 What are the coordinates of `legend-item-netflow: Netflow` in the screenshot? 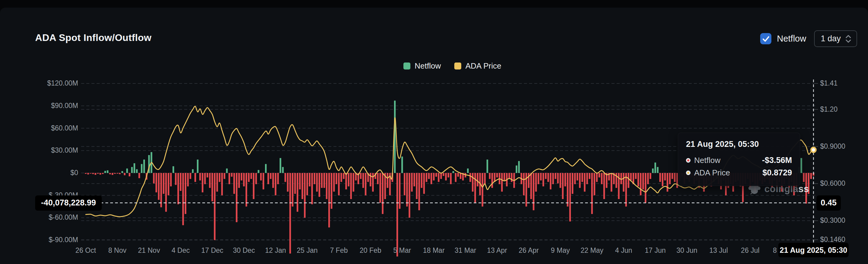 It's located at (422, 66).